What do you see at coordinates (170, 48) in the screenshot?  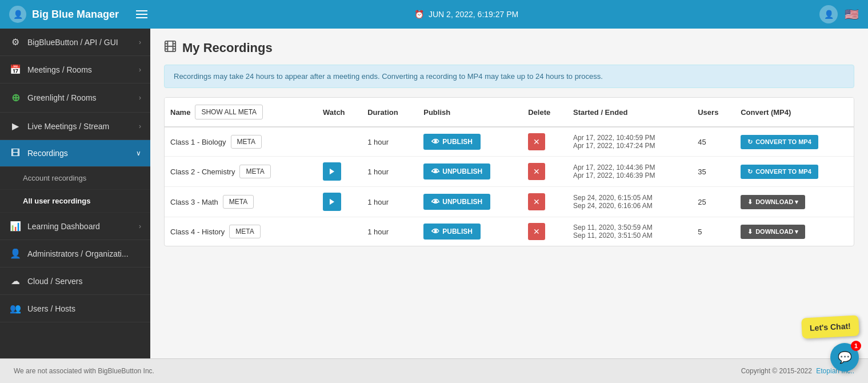 I see `film-icon` at bounding box center [170, 48].